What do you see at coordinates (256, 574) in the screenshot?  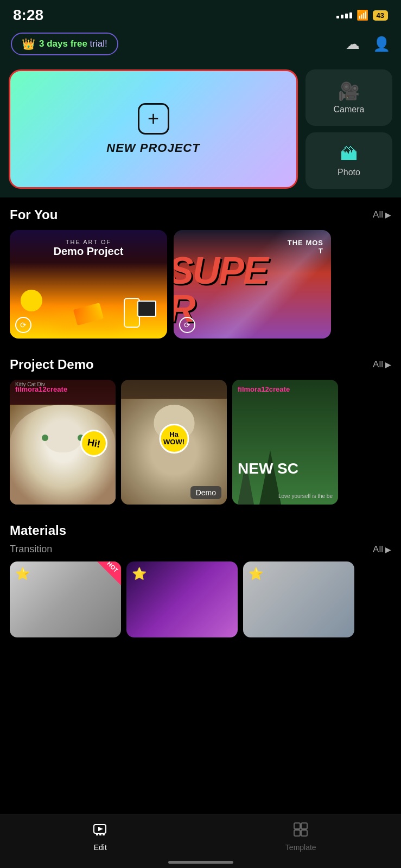 I see `material-star-icon-3: ⭐` at bounding box center [256, 574].